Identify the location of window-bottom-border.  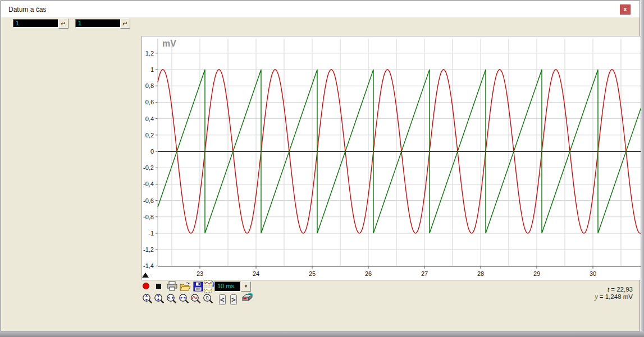
(322, 334).